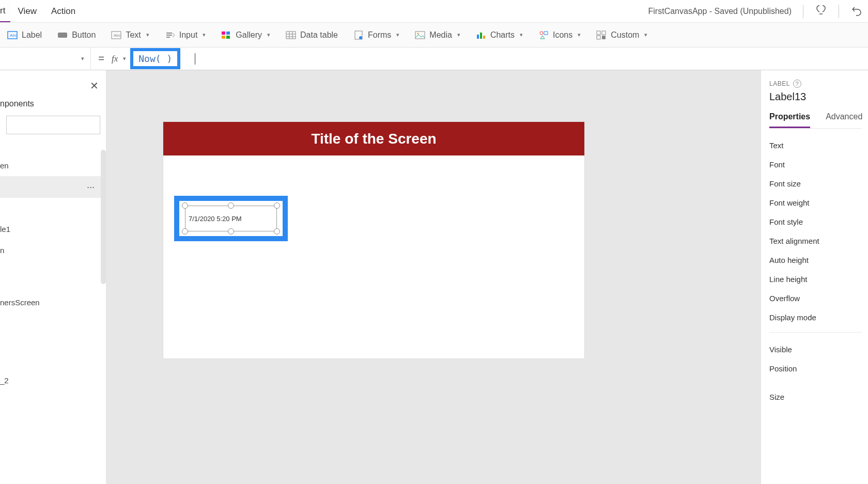  What do you see at coordinates (857, 11) in the screenshot?
I see `undo-icon` at bounding box center [857, 11].